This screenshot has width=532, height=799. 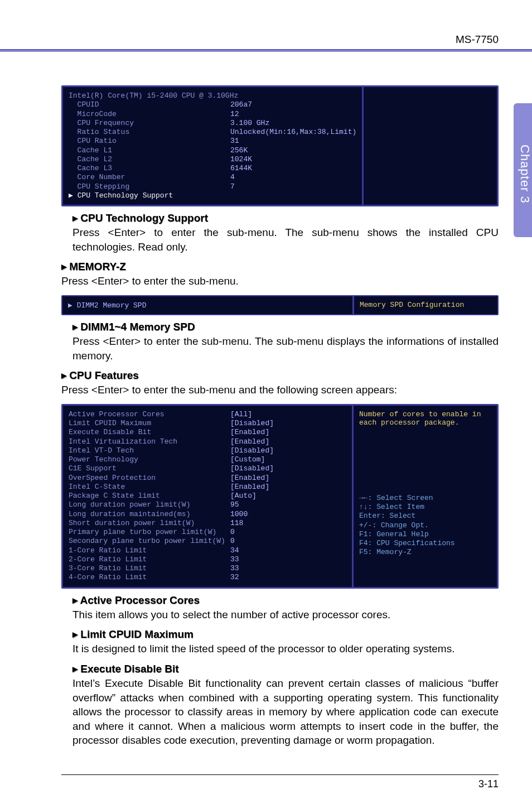 I want to click on bios-row-value: 1024K, so click(x=241, y=160).